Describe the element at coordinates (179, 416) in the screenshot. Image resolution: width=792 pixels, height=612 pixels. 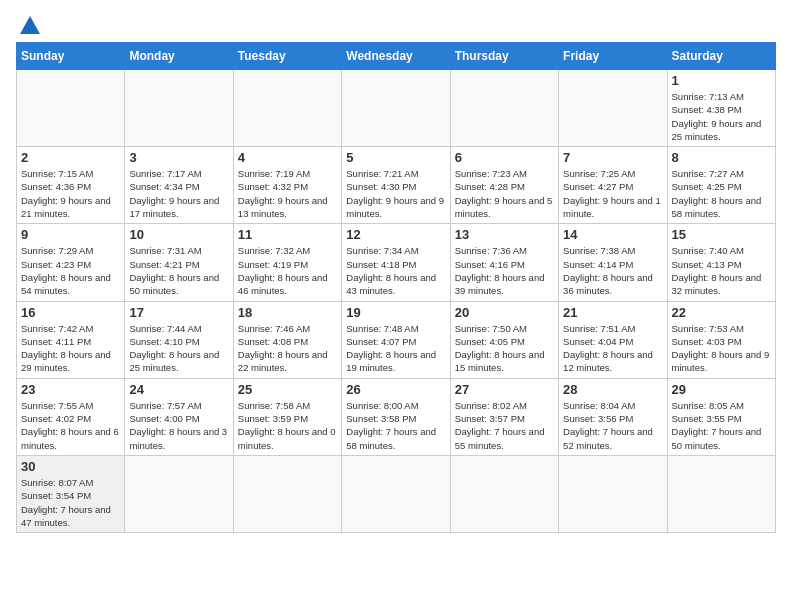
I see `calendar-cell: 24Sunrise: 7:57 AMSunset: 4:00 PMDayligh…` at that location.